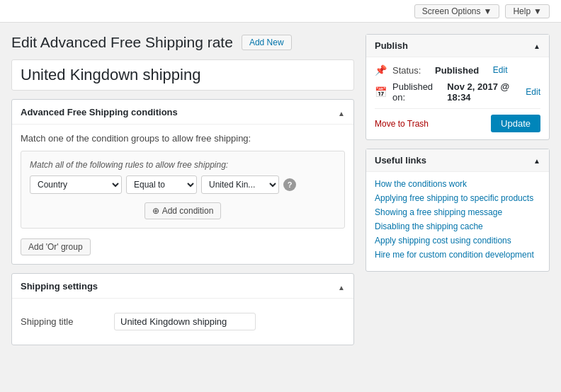  Describe the element at coordinates (458, 221) in the screenshot. I see `useful-links-body: How the conditions workApplying free shi…` at that location.